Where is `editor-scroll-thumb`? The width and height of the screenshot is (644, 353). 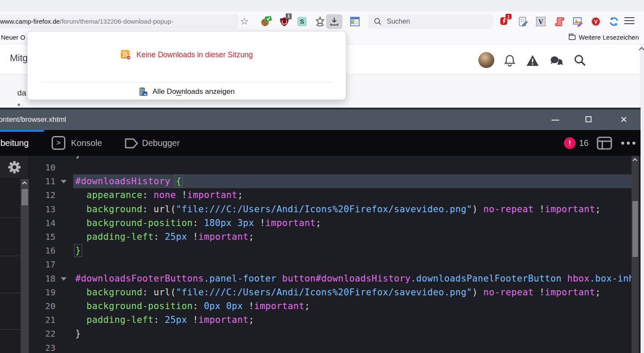
editor-scroll-thumb is located at coordinates (635, 229).